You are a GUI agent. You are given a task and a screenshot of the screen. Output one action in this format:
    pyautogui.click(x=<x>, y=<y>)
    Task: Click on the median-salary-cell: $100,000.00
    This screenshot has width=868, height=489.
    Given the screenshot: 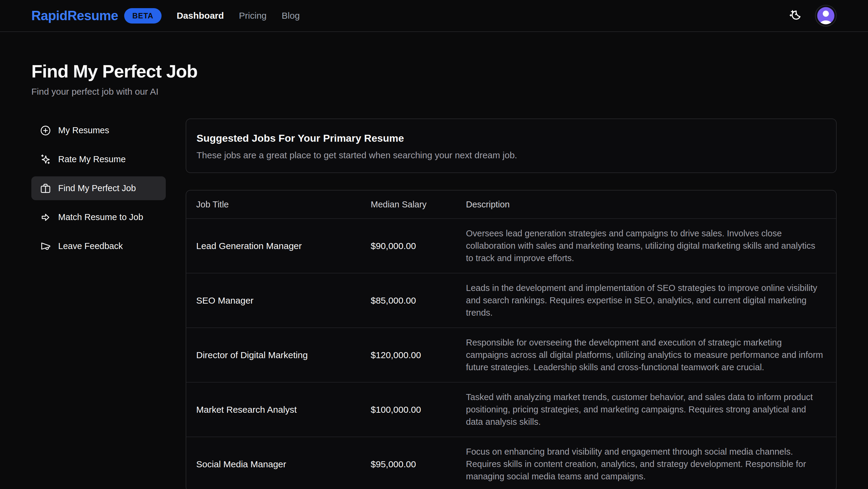 What is the action you would take?
    pyautogui.click(x=408, y=410)
    